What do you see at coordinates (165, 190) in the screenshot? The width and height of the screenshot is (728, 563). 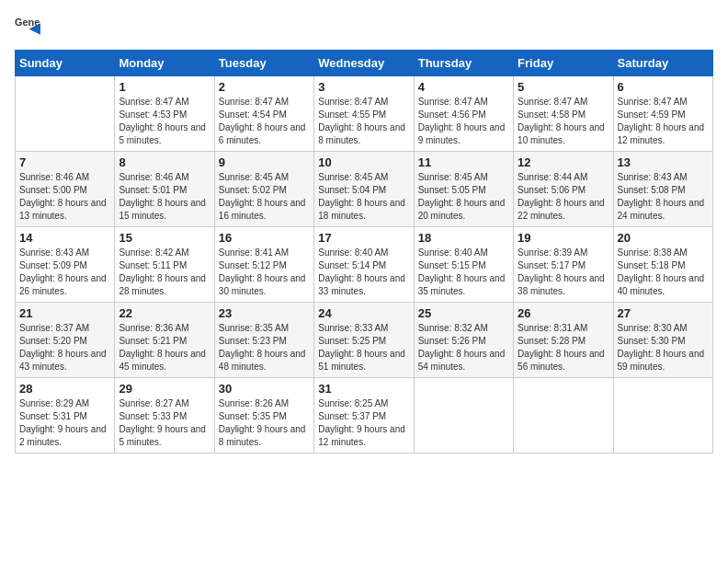 I see `calendar-cell: 8Sunrise: 8:46 AMSunset: 5:01 PMDaylight…` at bounding box center [165, 190].